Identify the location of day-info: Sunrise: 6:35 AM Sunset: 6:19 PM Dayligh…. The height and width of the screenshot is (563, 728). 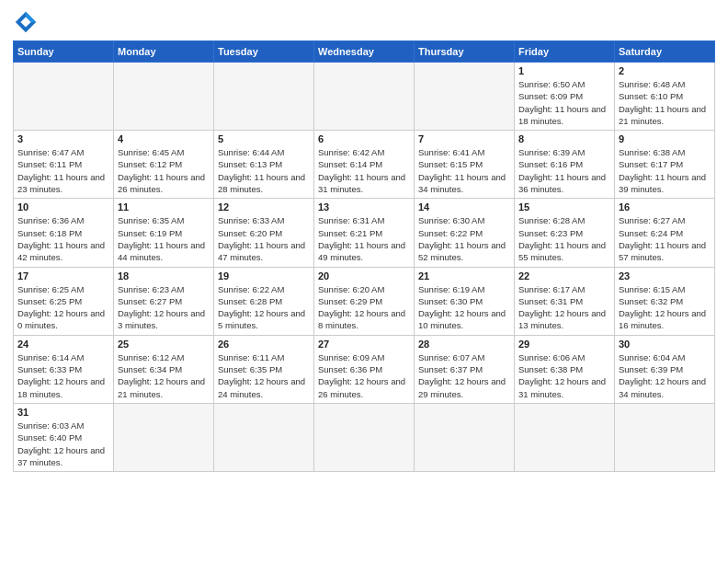
(164, 239).